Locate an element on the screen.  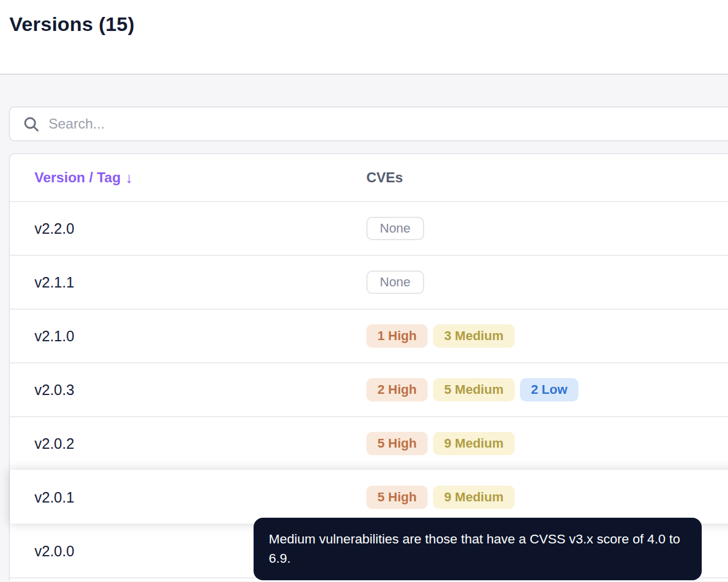
column-header-version-tag: Version / Tag ↓ is located at coordinates (84, 178).